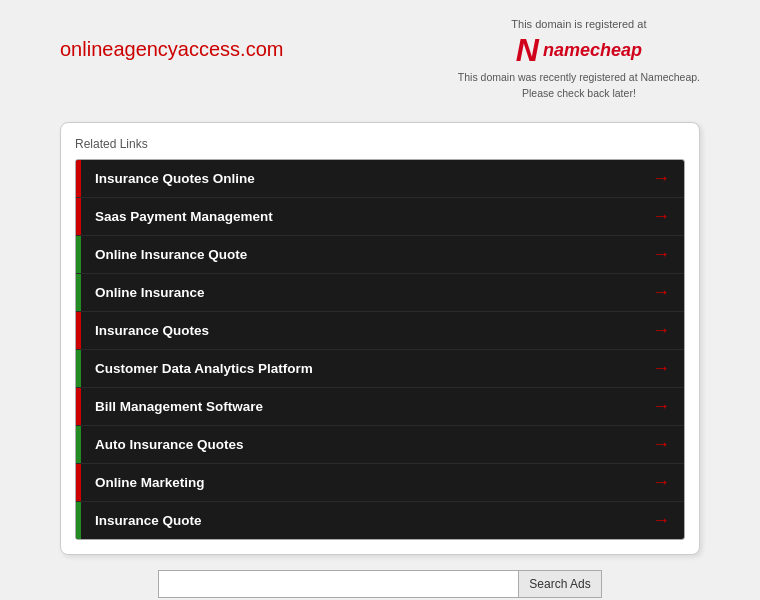 This screenshot has width=760, height=600. Describe the element at coordinates (380, 144) in the screenshot. I see `related-links-title: Related Links` at that location.